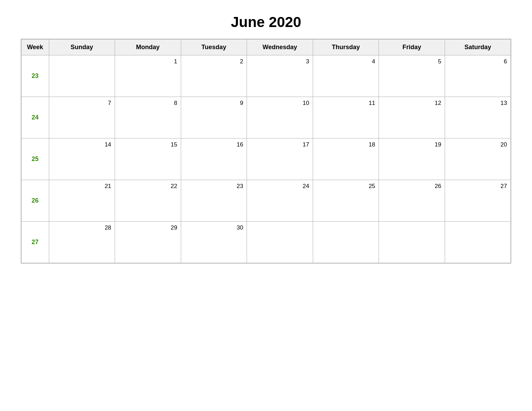 The height and width of the screenshot is (411, 532). Describe the element at coordinates (280, 145) in the screenshot. I see `day-number: 17` at that location.